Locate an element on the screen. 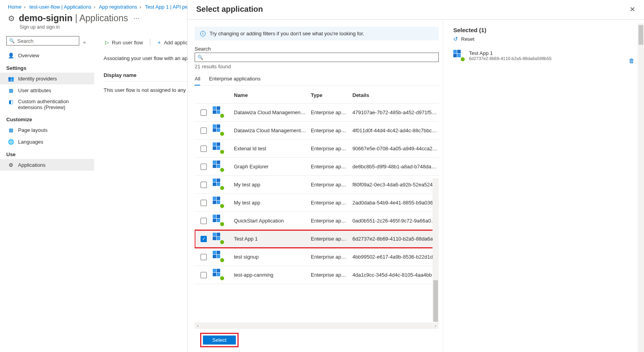  scroll-left-icon: ‹ is located at coordinates (198, 326).